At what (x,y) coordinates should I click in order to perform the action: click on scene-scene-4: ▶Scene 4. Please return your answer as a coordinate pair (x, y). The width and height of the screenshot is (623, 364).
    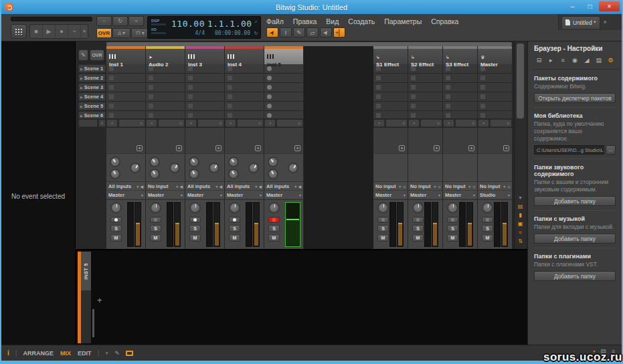
    Looking at the image, I should click on (92, 96).